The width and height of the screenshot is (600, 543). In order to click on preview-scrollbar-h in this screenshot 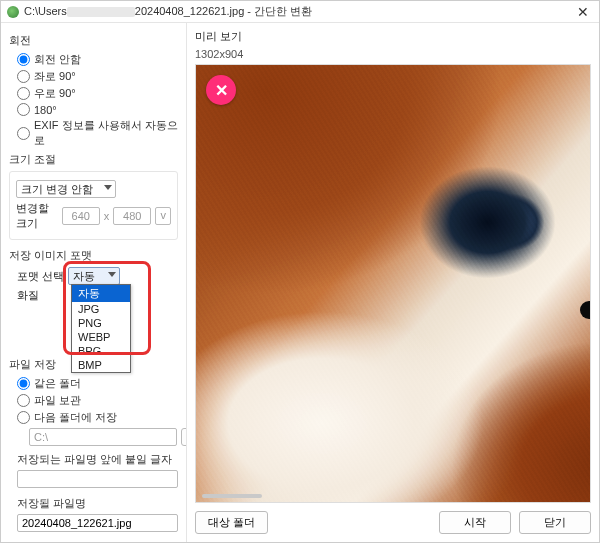, I will do `click(232, 496)`.